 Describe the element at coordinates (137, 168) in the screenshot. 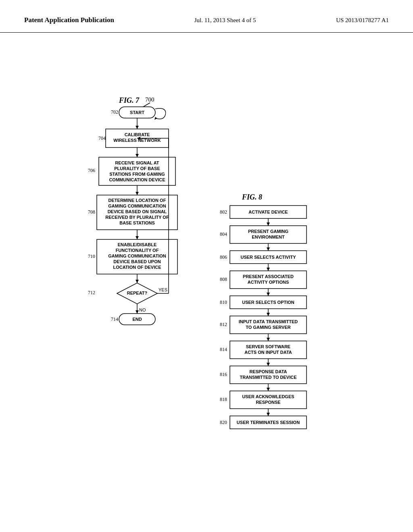

I see `node-706-line2: PLURALITY OF BASE` at that location.